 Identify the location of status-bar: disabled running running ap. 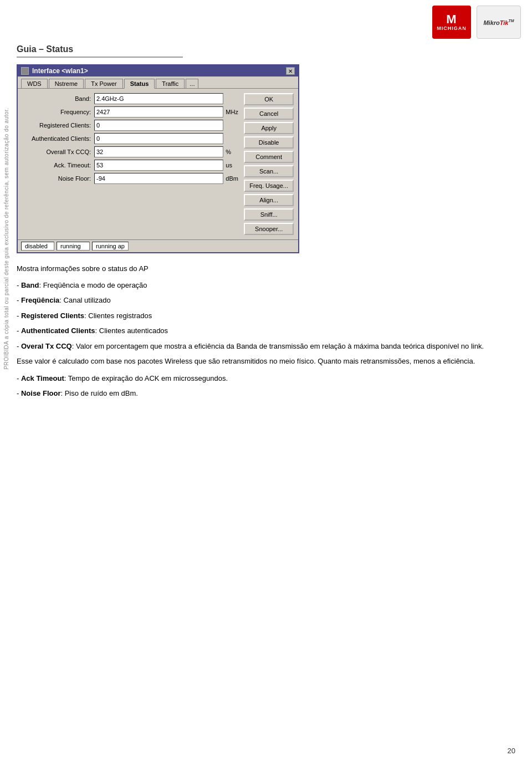
(158, 246).